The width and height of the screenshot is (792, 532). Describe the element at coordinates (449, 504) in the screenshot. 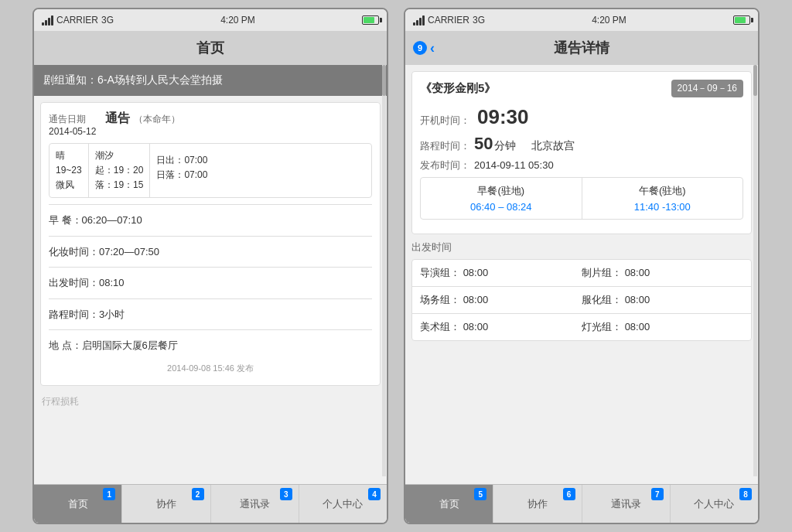

I see `tab-home-right: 5 首页` at that location.